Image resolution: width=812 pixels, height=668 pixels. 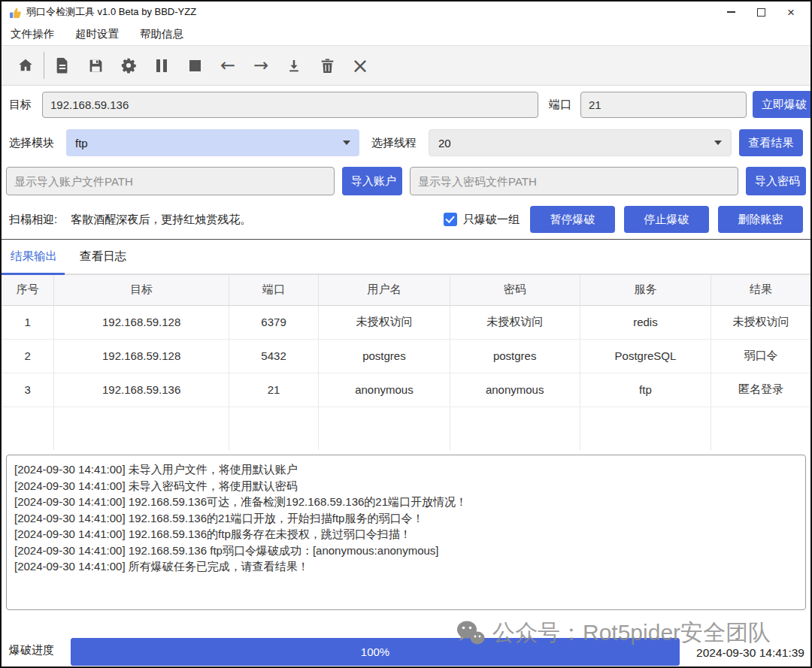 What do you see at coordinates (129, 65) in the screenshot?
I see `settings-button` at bounding box center [129, 65].